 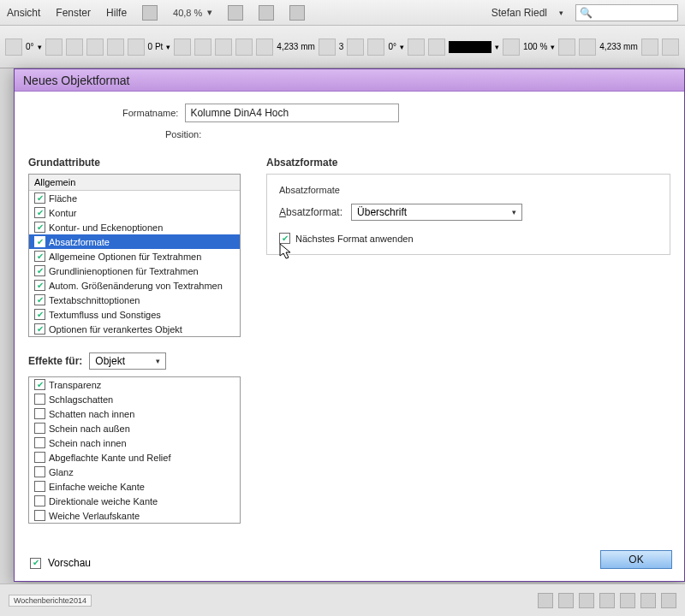 I want to click on grund-item: Fläche, so click(x=134, y=198).